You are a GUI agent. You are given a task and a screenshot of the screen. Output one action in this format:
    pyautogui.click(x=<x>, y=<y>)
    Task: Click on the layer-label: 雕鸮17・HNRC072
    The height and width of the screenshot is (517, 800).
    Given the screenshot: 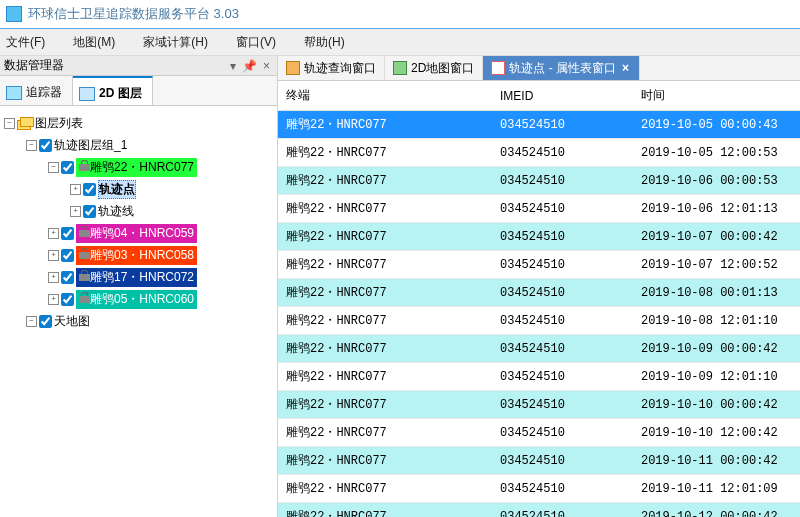 What is the action you would take?
    pyautogui.click(x=142, y=277)
    